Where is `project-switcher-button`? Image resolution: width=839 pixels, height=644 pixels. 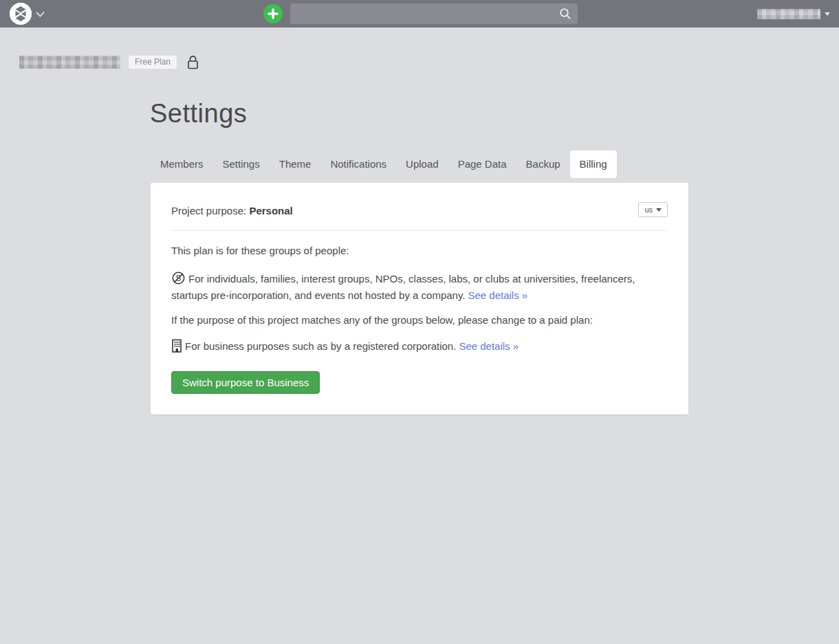 project-switcher-button is located at coordinates (26, 14).